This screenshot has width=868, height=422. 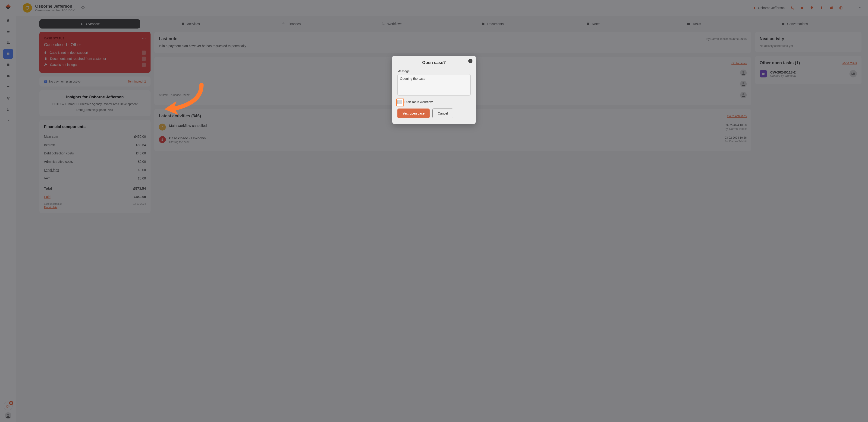 I want to click on message-label: Message, so click(x=434, y=71).